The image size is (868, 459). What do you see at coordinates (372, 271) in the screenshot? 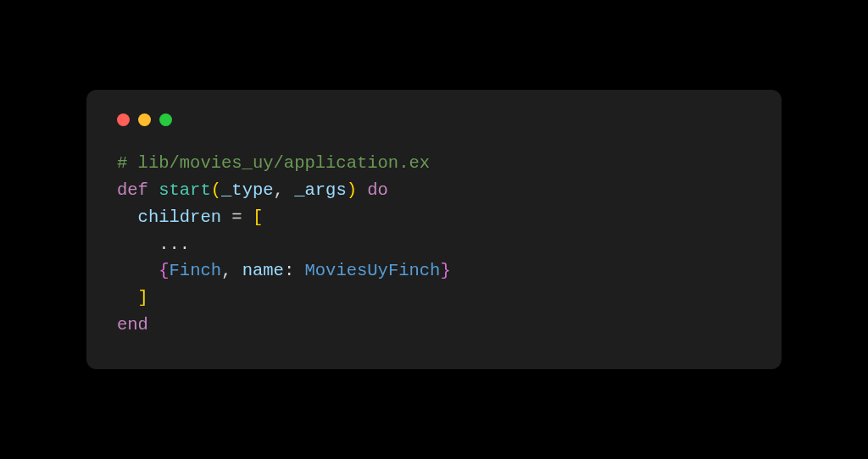
I see `module-moviesuyfinch: MoviesUyFinch` at bounding box center [372, 271].